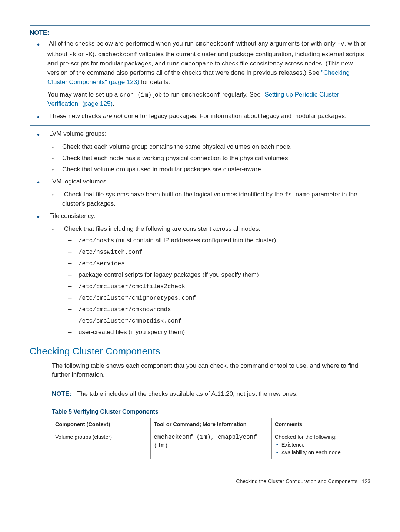  I want to click on code: /etc/cmcluster/cmclfiles2check, so click(132, 287).